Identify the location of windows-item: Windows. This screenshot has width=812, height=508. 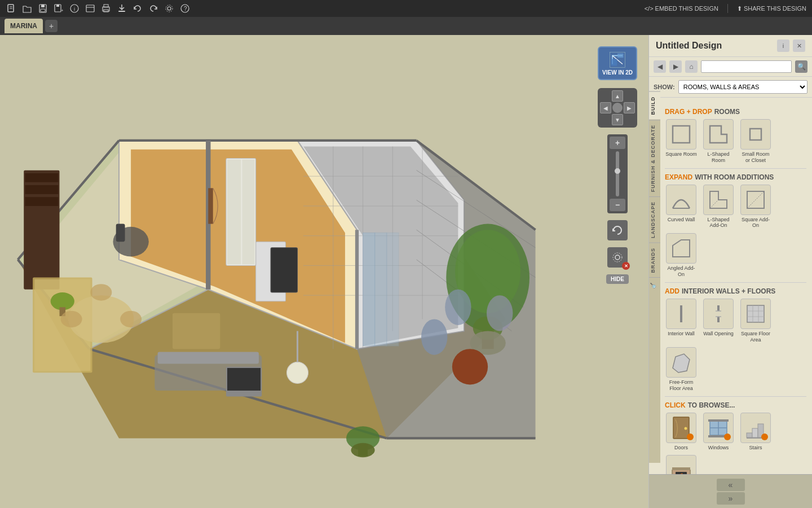
(718, 431).